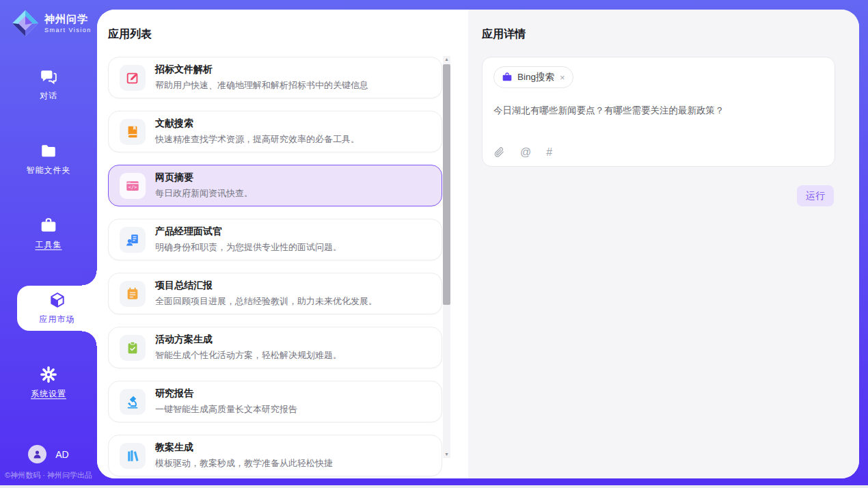 This screenshot has width=868, height=488. What do you see at coordinates (68, 30) in the screenshot?
I see `brand-subtitle: Smart Vision` at bounding box center [68, 30].